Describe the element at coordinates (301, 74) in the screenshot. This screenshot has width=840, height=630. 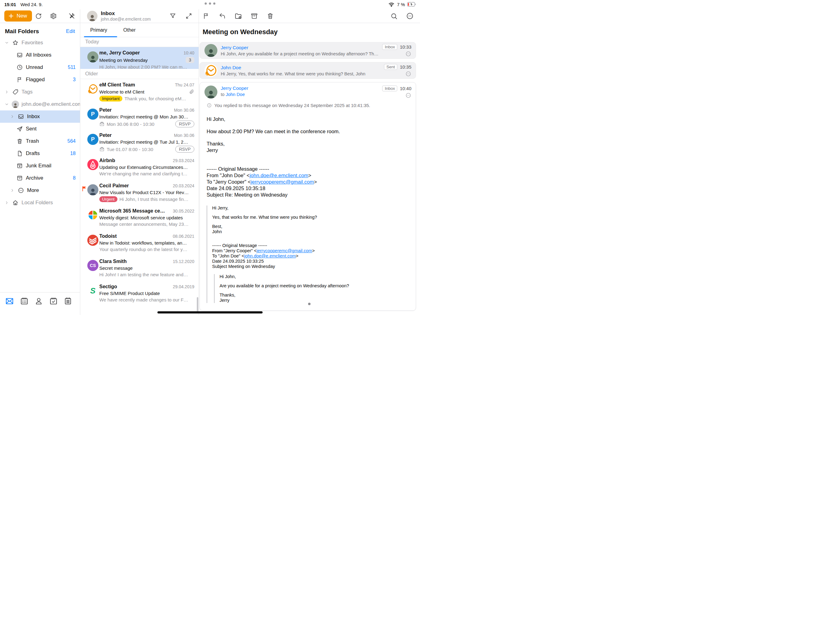
I see `message-snippet: Hi Jerry, Yes, that works for me. What t…` at that location.